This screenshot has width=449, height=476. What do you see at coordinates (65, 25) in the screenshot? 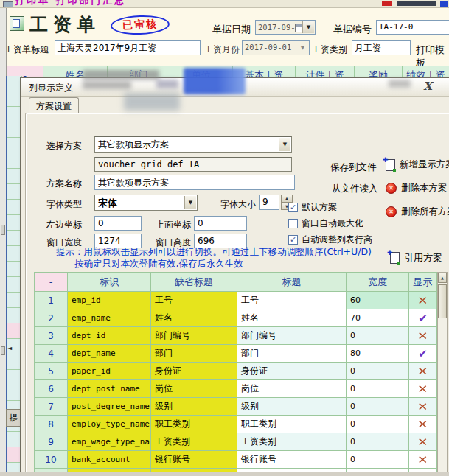
I see `page-title: 工资单` at bounding box center [65, 25].